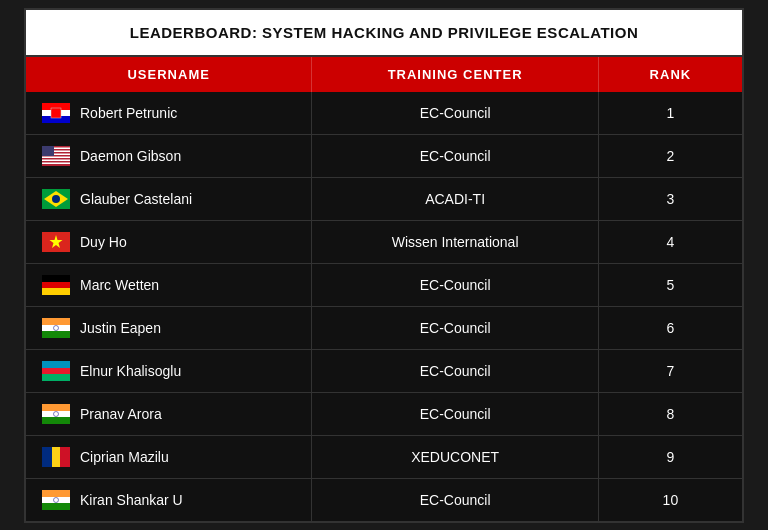  Describe the element at coordinates (384, 328) in the screenshot. I see `table-row: Justin Eapen EC-Council 6` at that location.